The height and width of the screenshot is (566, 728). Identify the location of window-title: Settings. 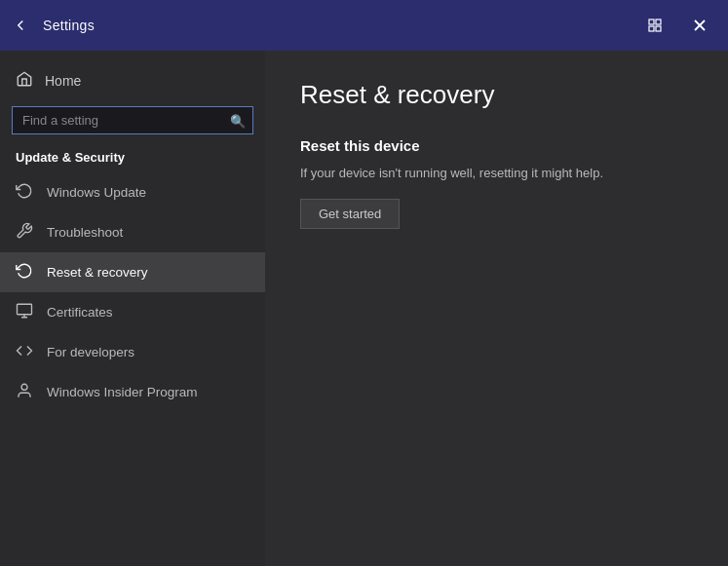
(68, 25).